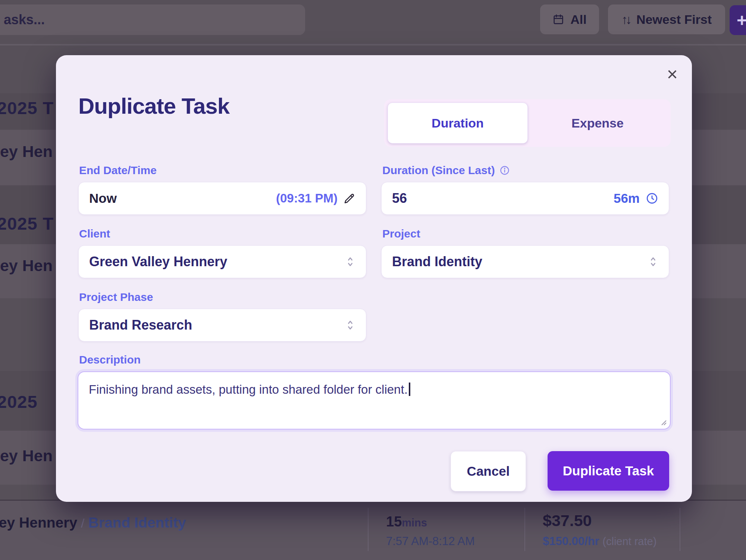 Image resolution: width=746 pixels, height=560 pixels. Describe the element at coordinates (626, 19) in the screenshot. I see `sort-arrows-icon: ↑↓` at that location.